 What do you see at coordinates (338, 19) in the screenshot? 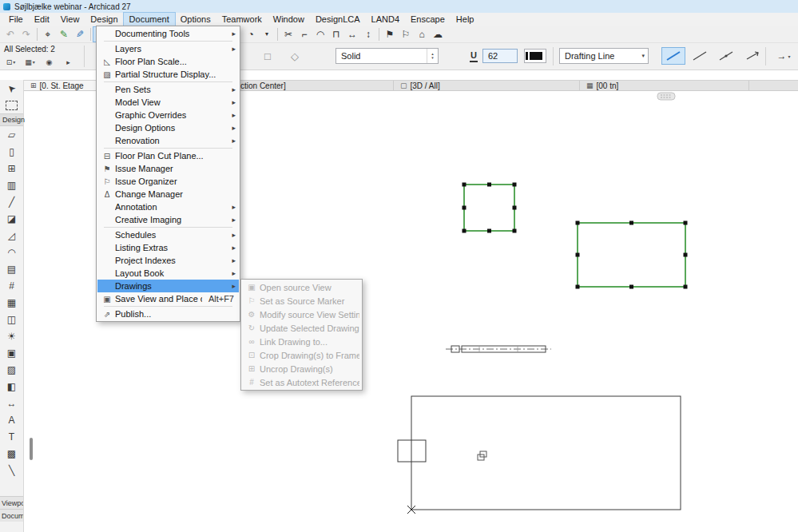
I see `menubar-item: DesignLCA` at bounding box center [338, 19].